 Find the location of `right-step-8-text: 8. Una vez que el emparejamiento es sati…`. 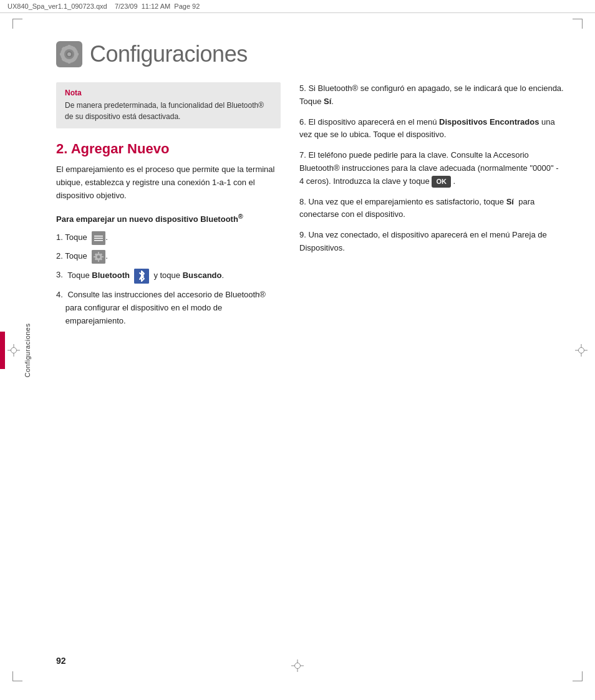

right-step-8-text: 8. Una vez que el emparejamiento es sati… is located at coordinates (417, 208).